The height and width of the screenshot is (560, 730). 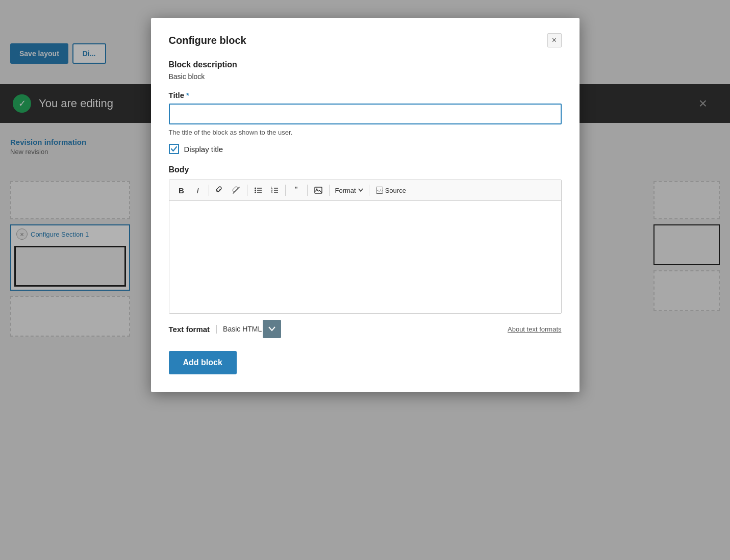 What do you see at coordinates (258, 190) in the screenshot?
I see `unordered-list-button` at bounding box center [258, 190].